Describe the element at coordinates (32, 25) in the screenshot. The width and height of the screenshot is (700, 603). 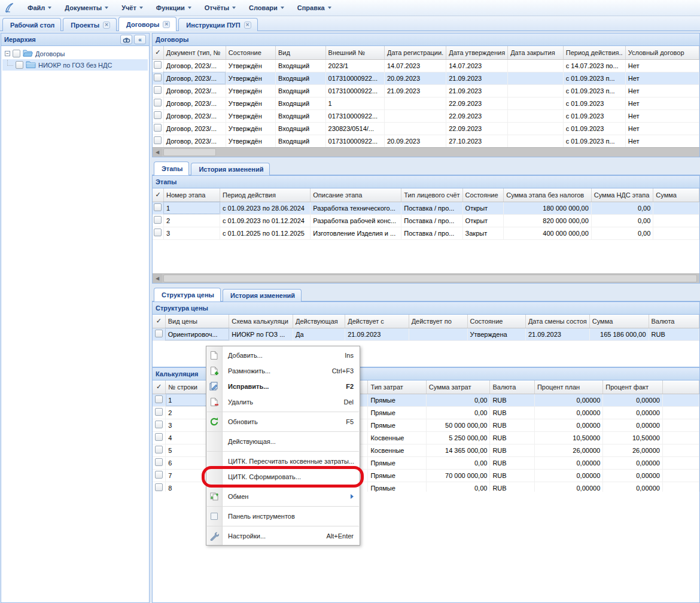
I see `tab-1: Рабочий стол` at that location.